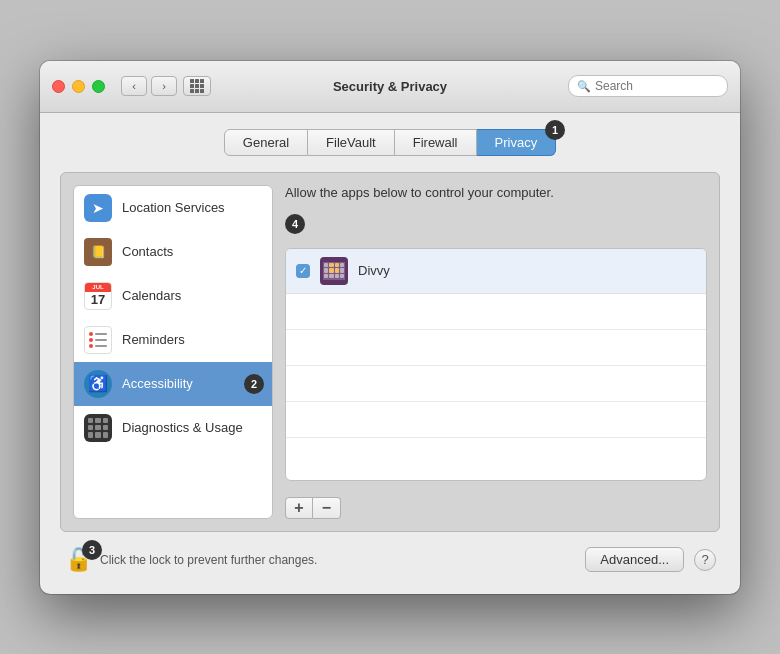  Describe the element at coordinates (98, 86) in the screenshot. I see `maximize-button` at that location.